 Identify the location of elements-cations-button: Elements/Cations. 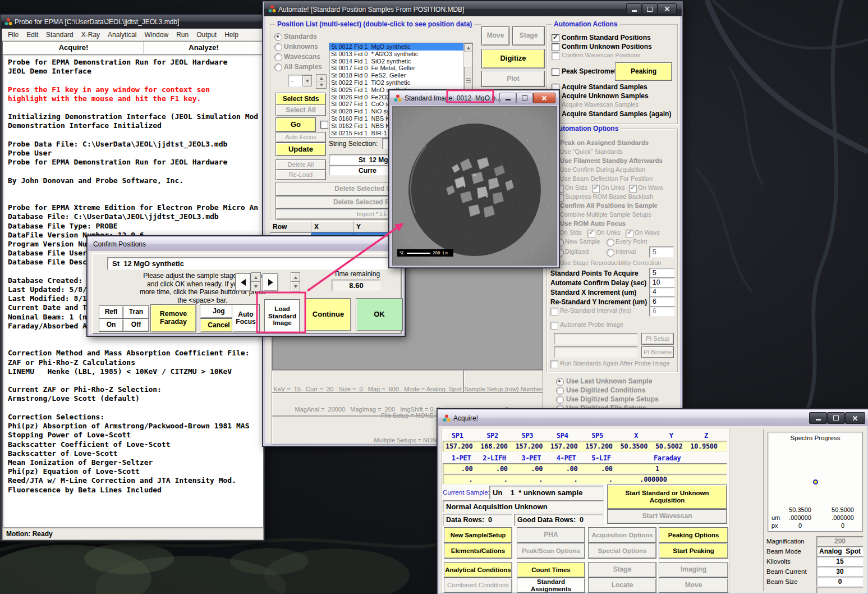
(478, 551).